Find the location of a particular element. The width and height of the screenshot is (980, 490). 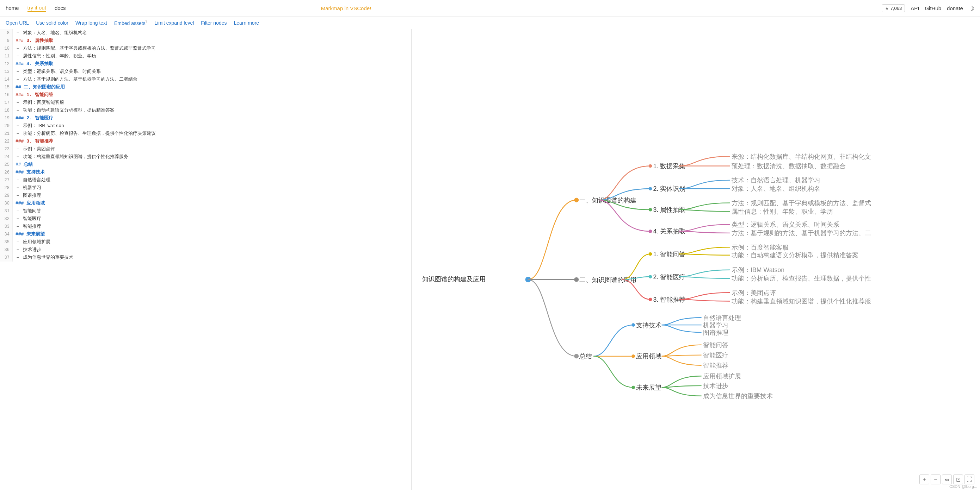

line-number: 25 is located at coordinates (6, 165).